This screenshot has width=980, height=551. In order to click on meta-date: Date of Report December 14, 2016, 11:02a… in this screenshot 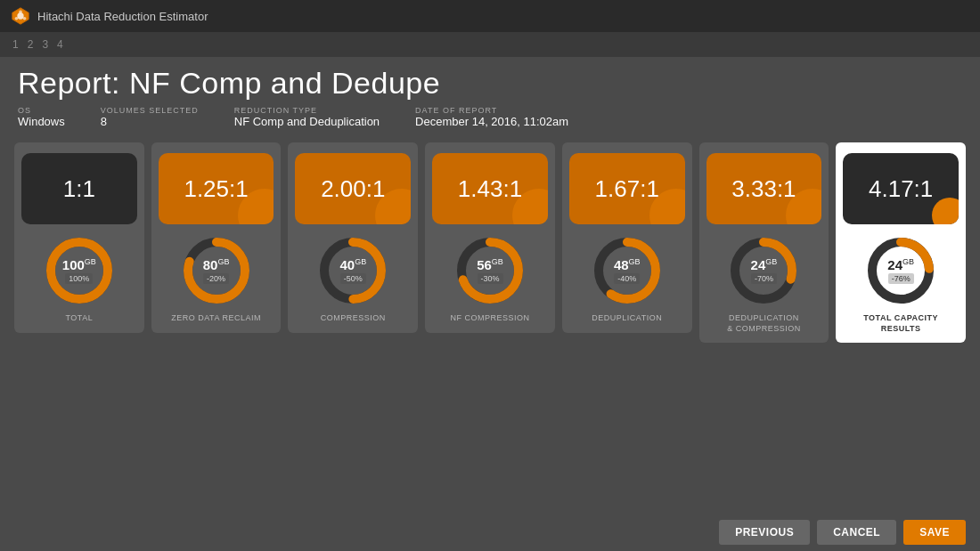, I will do `click(492, 117)`.